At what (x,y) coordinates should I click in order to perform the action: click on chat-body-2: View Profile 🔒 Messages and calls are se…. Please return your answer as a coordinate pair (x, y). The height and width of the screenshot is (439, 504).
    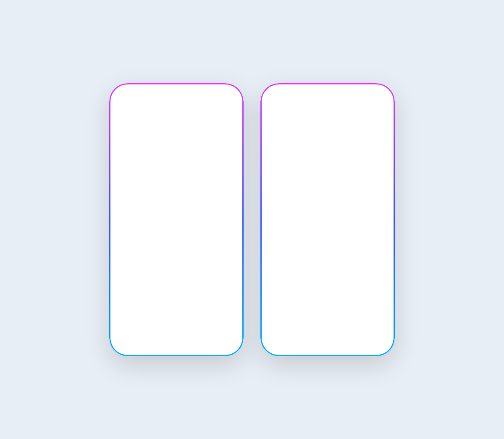
    Looking at the image, I should click on (328, 222).